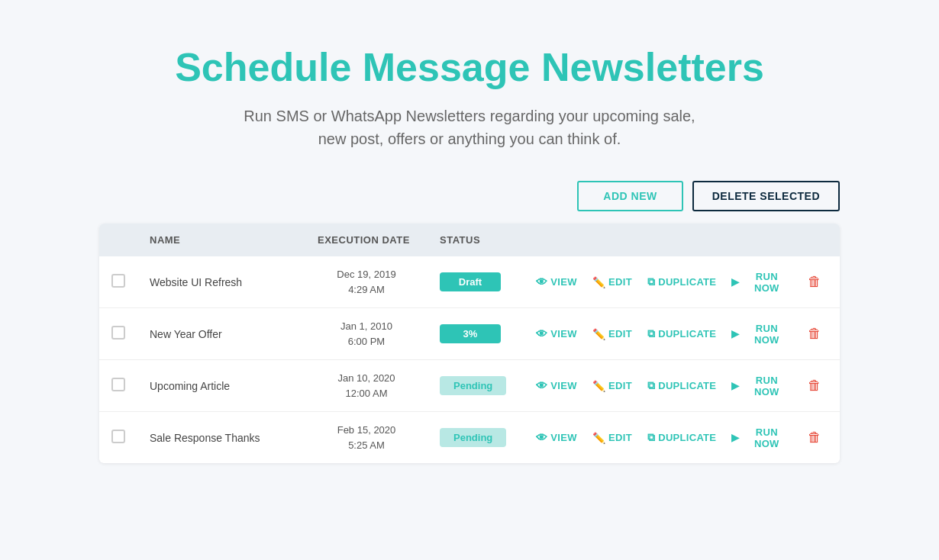 This screenshot has width=939, height=560. What do you see at coordinates (470, 282) in the screenshot?
I see `status-badge: Draft` at bounding box center [470, 282].